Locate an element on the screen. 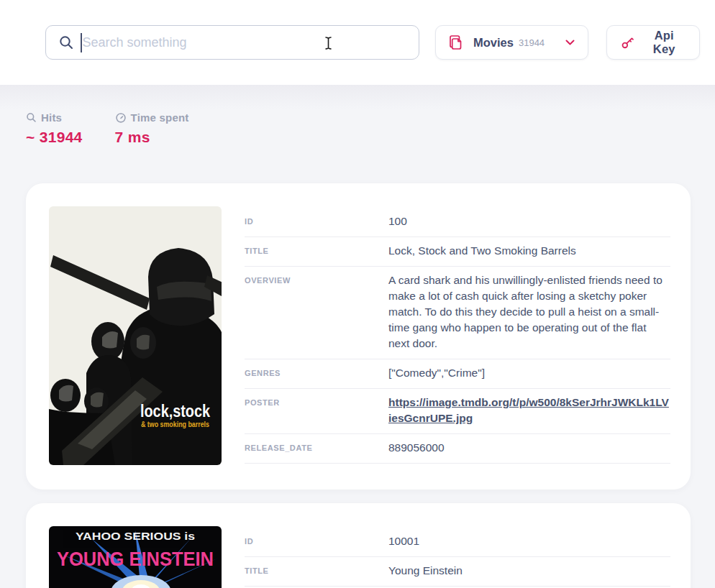  field-value: Young Einstein is located at coordinates (529, 571).